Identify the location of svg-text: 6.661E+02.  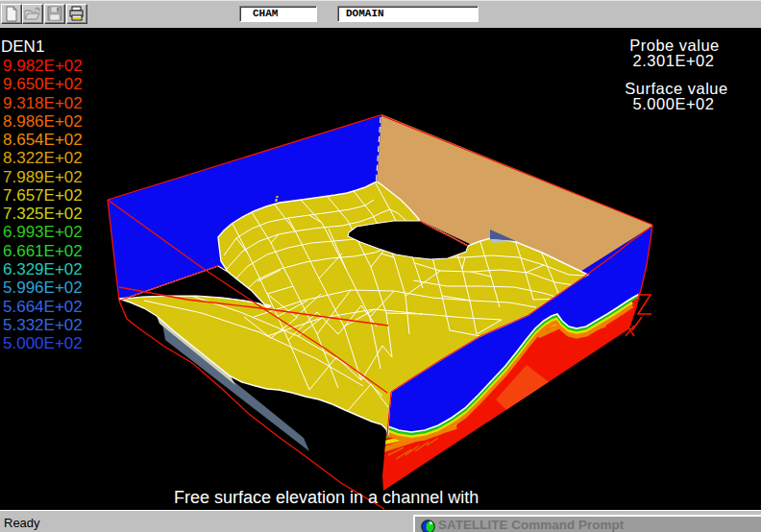
(42, 252).